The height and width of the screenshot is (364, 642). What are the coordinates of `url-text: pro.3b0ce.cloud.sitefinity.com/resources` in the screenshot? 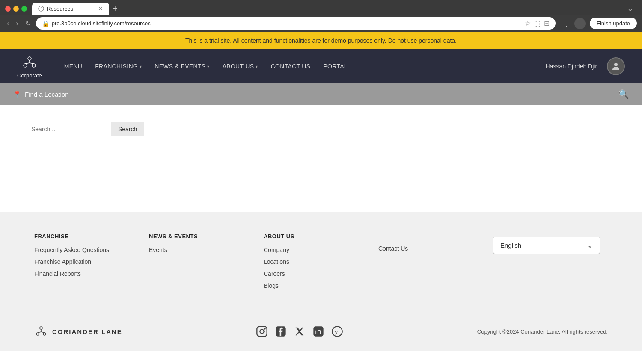 It's located at (287, 23).